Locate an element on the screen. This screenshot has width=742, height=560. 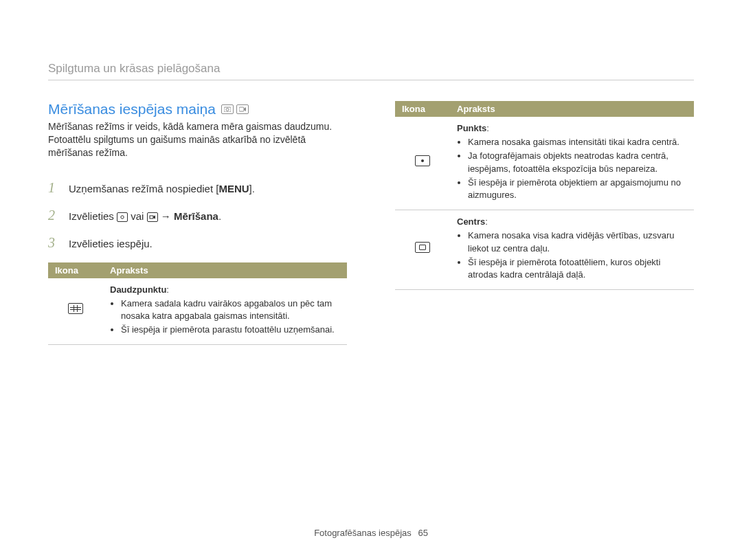
step-fragment: Uzņemšanas režīmā nospiediet [ is located at coordinates (144, 188).